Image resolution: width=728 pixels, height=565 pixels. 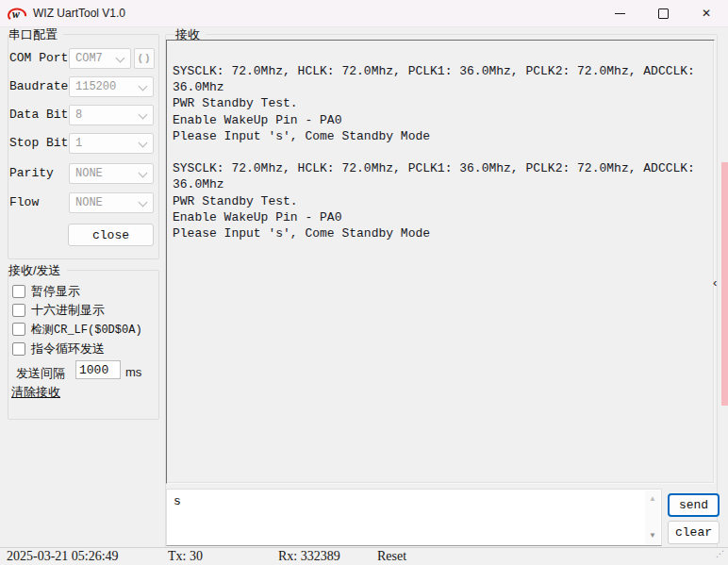 What do you see at coordinates (143, 58) in the screenshot?
I see `refresh-icon: ()` at bounding box center [143, 58].